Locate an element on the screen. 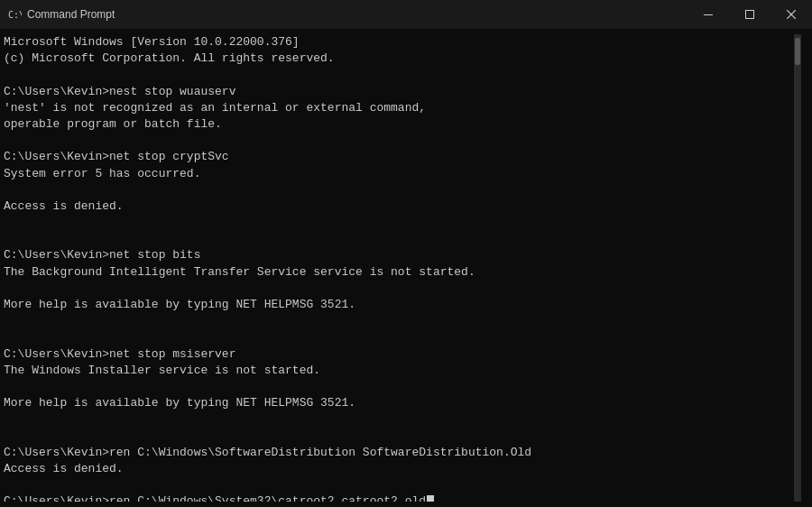  title-bar-title: Command Prompt is located at coordinates (70, 14).